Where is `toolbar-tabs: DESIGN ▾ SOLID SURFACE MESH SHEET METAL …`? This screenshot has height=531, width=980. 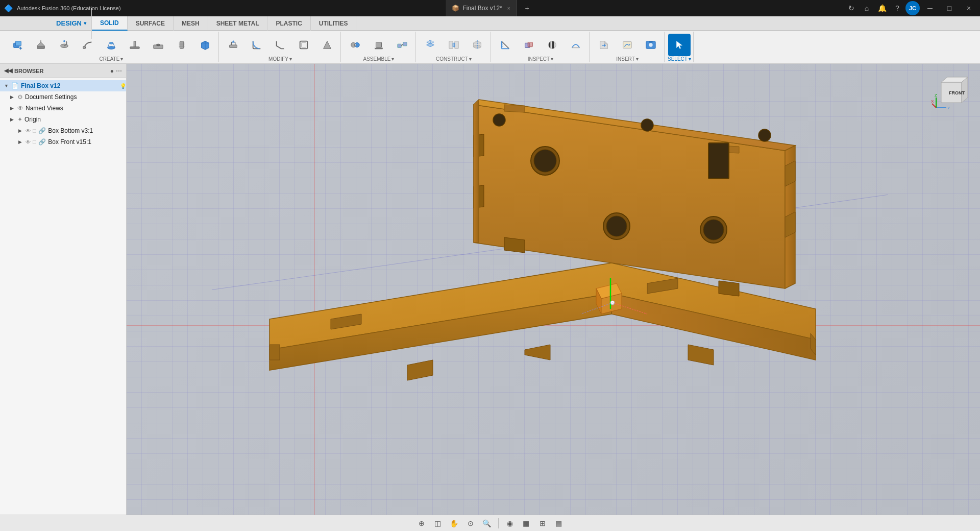 toolbar-tabs: DESIGN ▾ SOLID SURFACE MESH SHEET METAL … is located at coordinates (490, 23).